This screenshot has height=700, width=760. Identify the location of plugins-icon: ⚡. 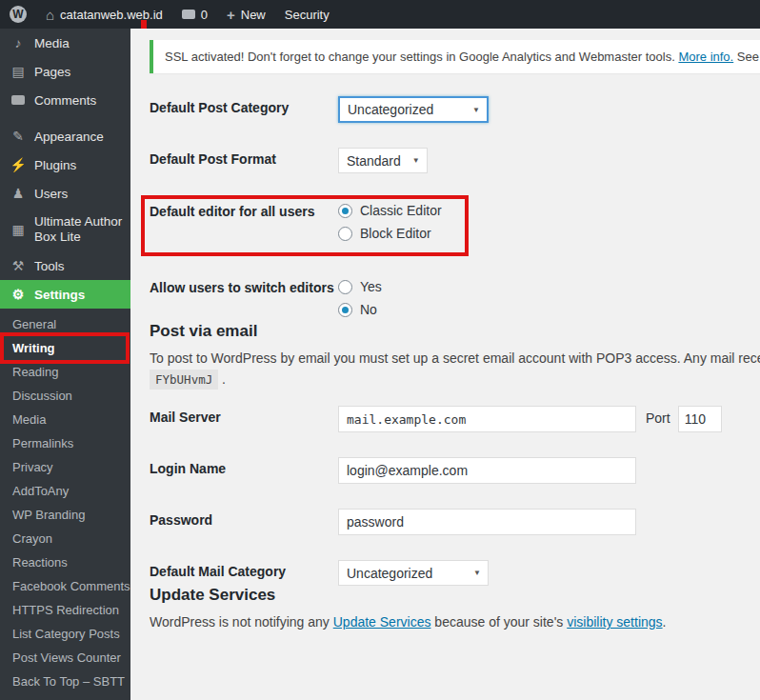
(18, 165).